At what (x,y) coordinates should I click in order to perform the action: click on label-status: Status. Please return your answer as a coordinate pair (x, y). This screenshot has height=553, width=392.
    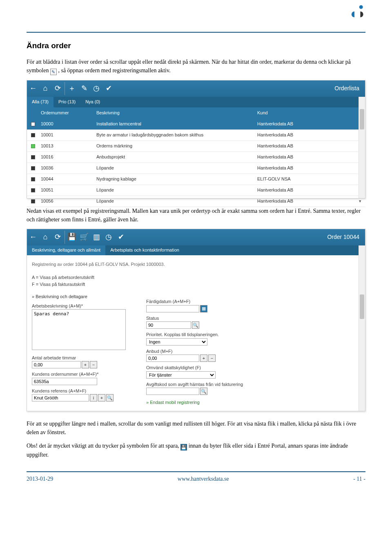
    Looking at the image, I should click on (212, 319).